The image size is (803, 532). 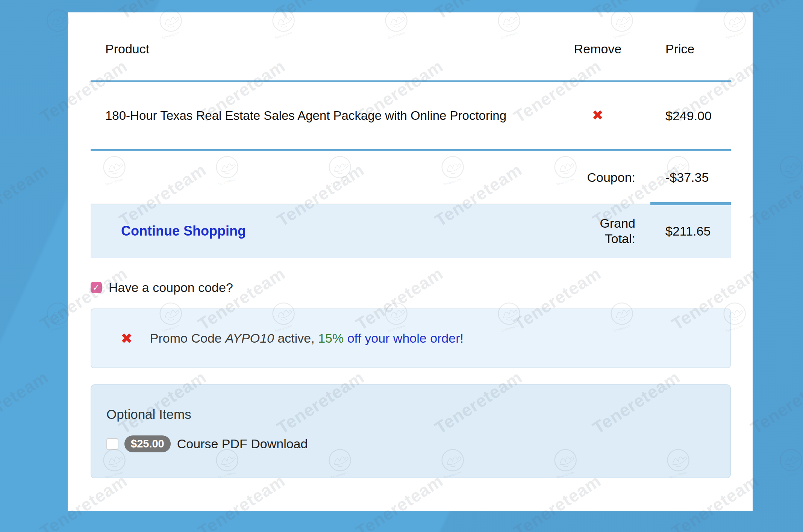 What do you see at coordinates (96, 287) in the screenshot?
I see `have-coupon-checkbox: ✓` at bounding box center [96, 287].